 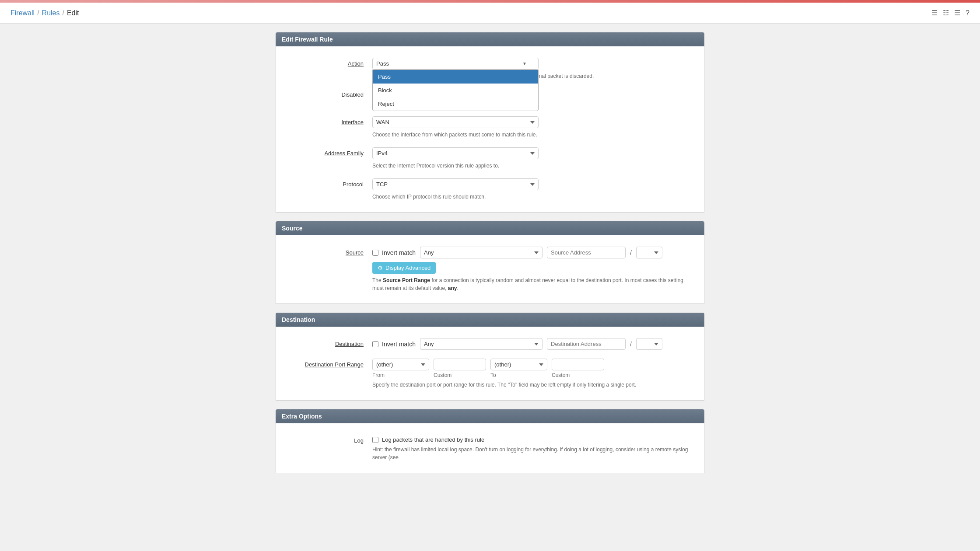 I want to click on breadcrumb-firewall: Firewall, so click(x=23, y=13).